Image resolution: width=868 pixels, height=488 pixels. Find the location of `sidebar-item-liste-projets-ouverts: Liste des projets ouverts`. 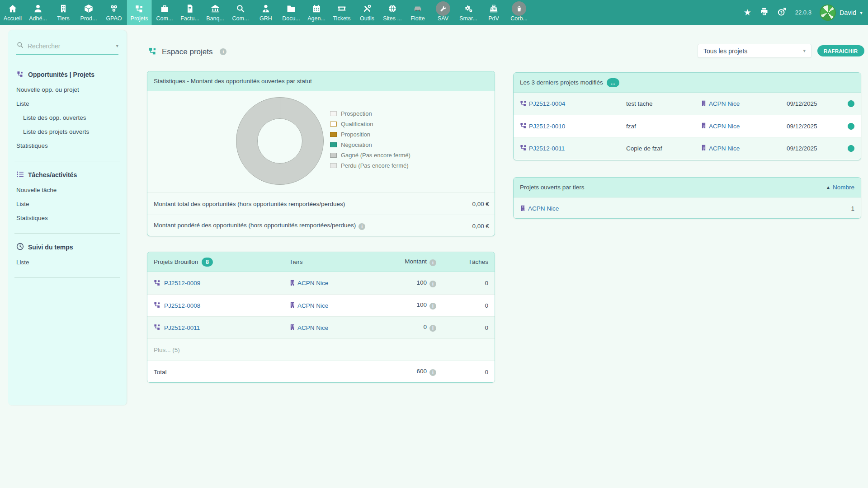

sidebar-item-liste-projets-ouverts: Liste des projets ouverts is located at coordinates (67, 132).